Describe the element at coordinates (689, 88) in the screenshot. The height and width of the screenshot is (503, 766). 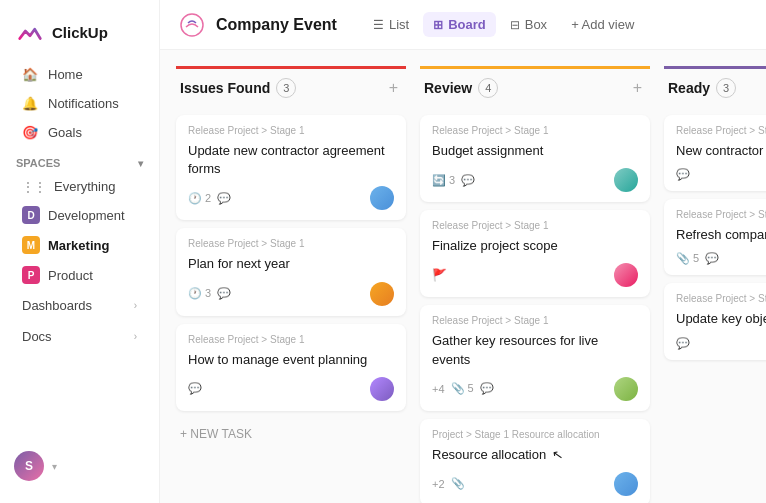
I see `column-title-ready: Ready` at that location.